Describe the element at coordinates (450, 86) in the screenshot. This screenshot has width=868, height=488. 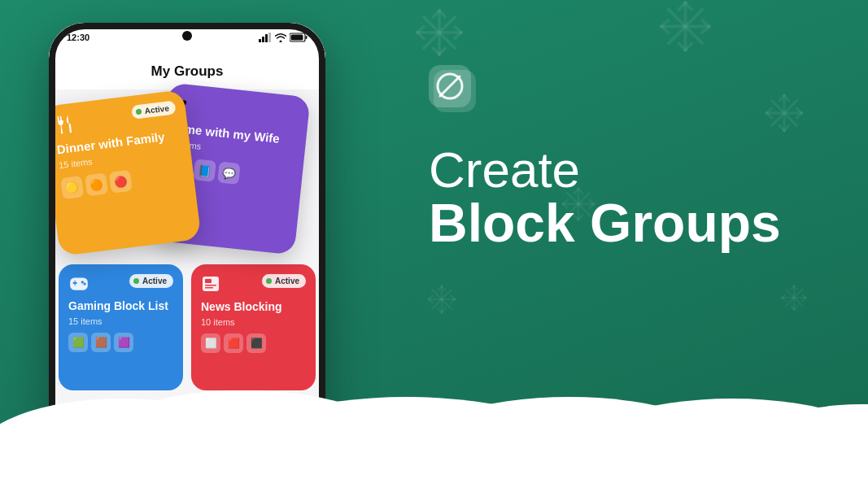
I see `logo-front-layer` at that location.